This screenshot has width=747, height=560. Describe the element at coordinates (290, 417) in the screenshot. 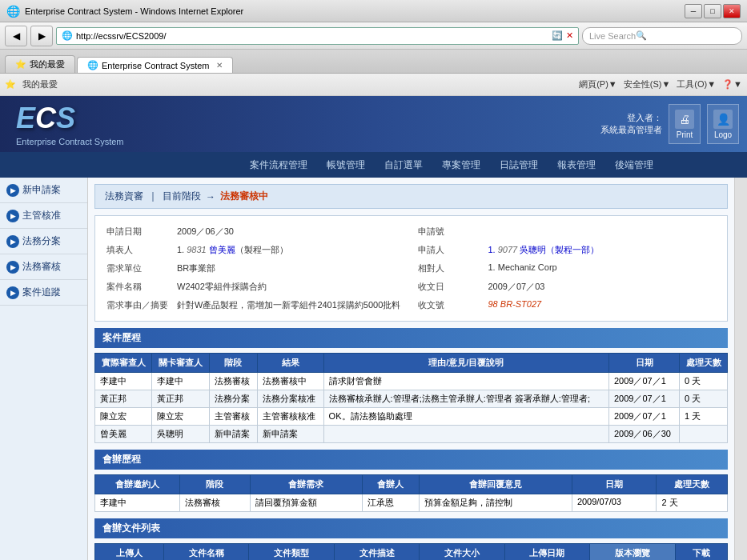

I see `cell-result-3: 主管審核核准` at that location.